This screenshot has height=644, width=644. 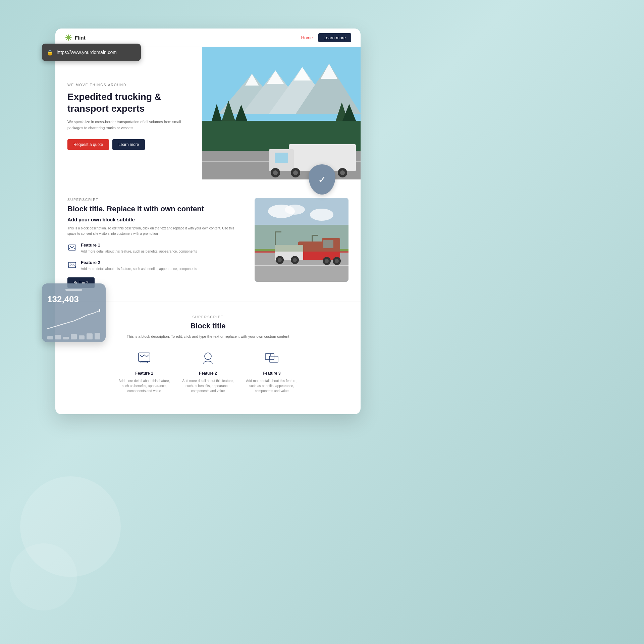 I want to click on check-icon: ✓, so click(x=322, y=180).